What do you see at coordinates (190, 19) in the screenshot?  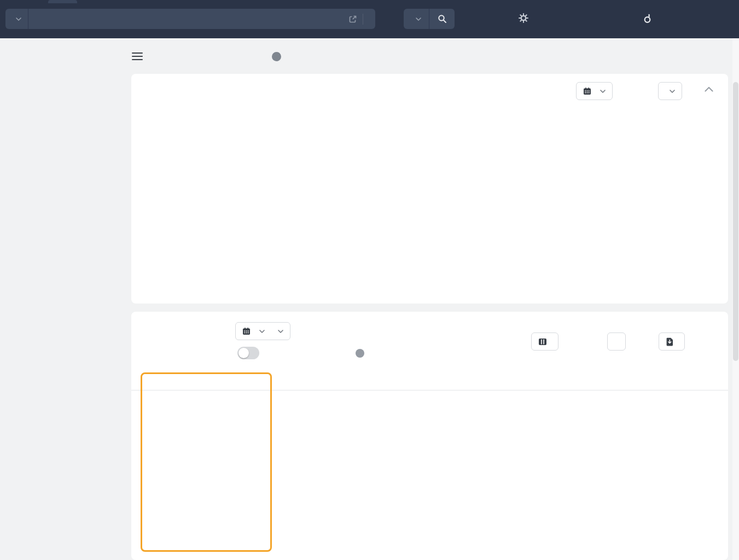 I see `url-bar` at bounding box center [190, 19].